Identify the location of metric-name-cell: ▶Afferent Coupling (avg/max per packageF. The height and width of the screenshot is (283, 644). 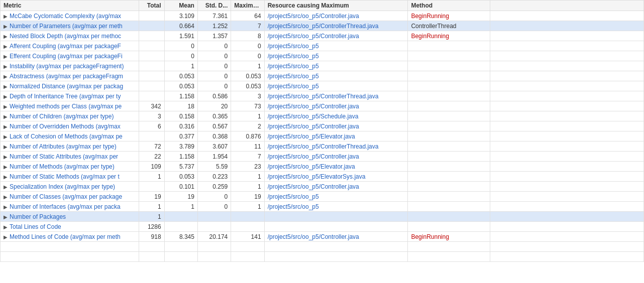
(70, 46).